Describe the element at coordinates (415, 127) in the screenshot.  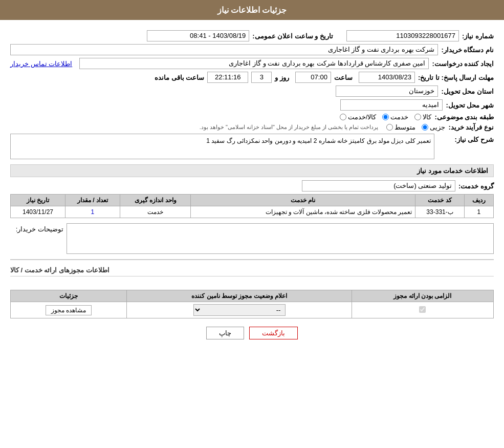
I see `process-radio-group: متوسط جزیی` at that location.